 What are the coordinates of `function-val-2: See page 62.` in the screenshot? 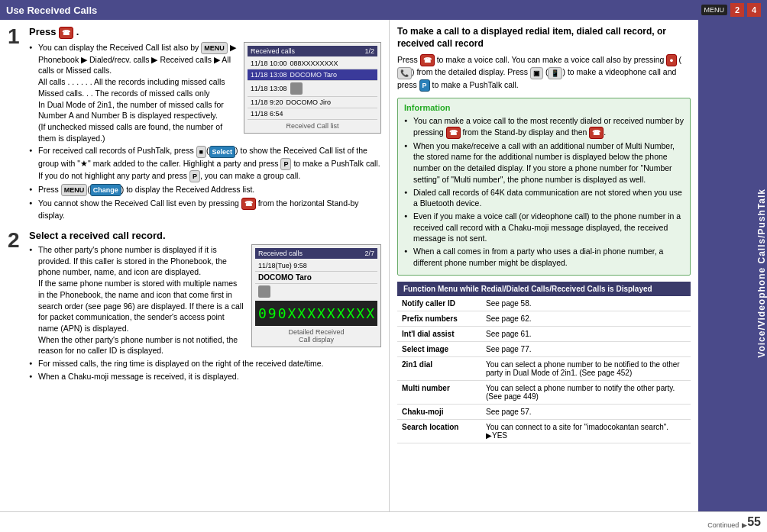 It's located at (586, 319).